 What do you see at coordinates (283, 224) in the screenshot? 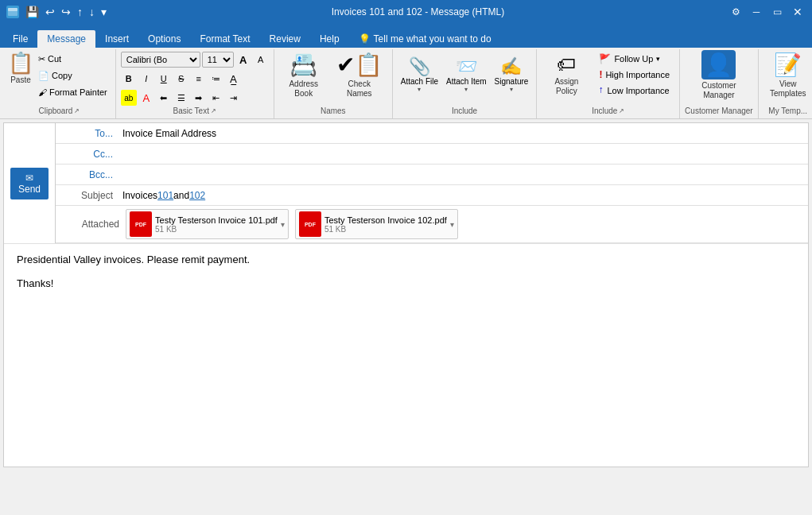
I see `attachment-1-dropdown: ▾` at bounding box center [283, 224].